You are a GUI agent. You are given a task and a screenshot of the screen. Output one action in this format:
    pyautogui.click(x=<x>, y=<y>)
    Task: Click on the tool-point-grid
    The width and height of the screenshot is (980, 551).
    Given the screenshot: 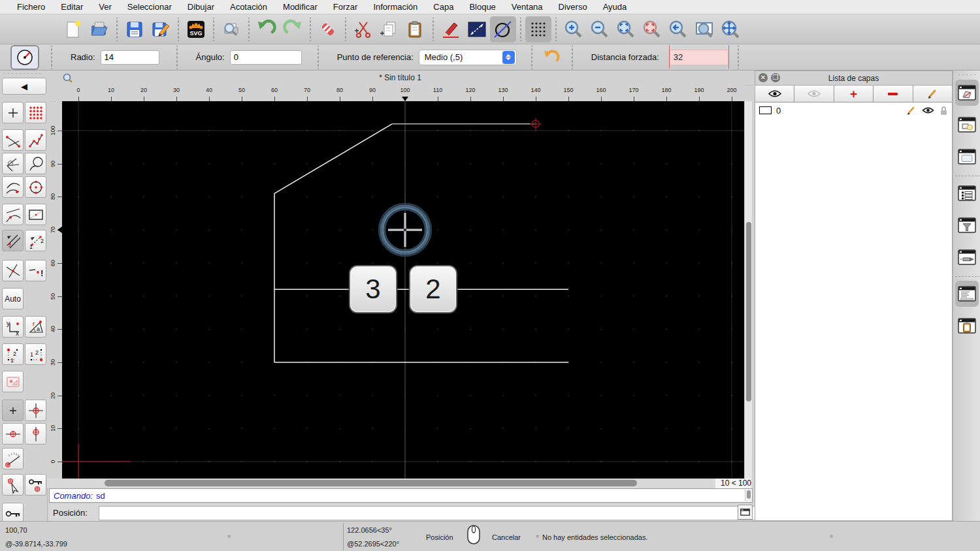 What is the action you would take?
    pyautogui.click(x=35, y=112)
    